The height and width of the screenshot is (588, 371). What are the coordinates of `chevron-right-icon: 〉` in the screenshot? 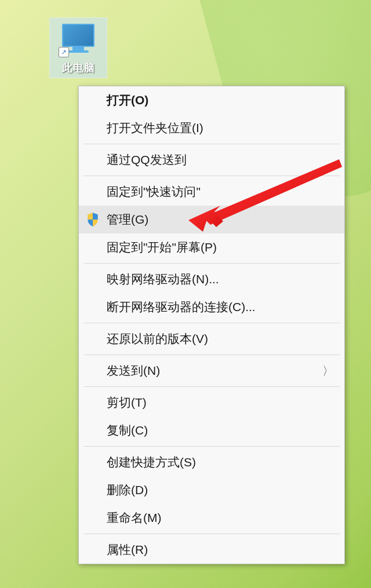 It's located at (328, 371).